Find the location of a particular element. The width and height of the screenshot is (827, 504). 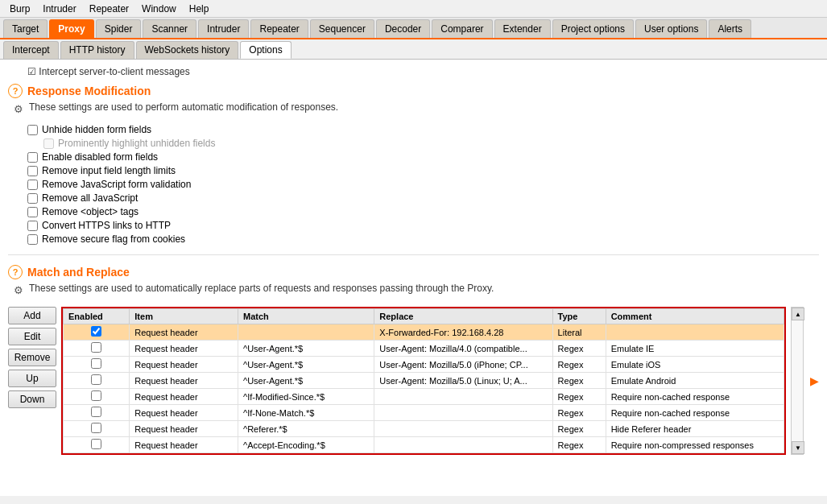

sub-tab-http-history: HTTP history is located at coordinates (97, 50).